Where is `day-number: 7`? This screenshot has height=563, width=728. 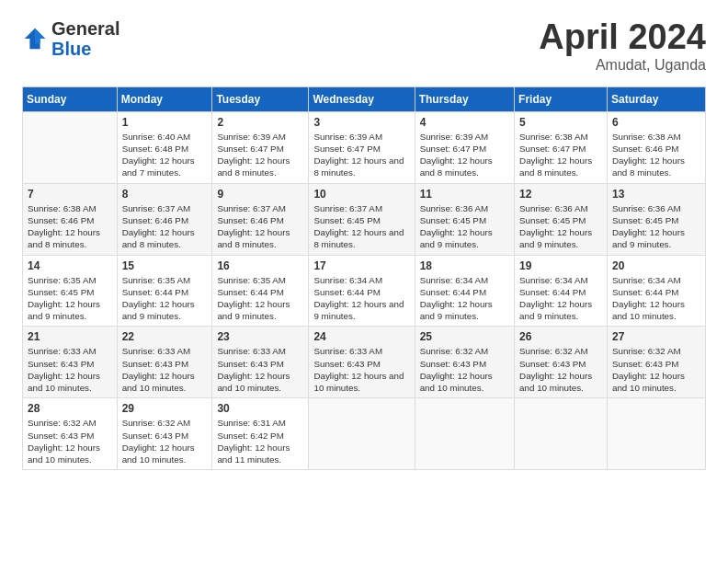 day-number: 7 is located at coordinates (70, 194).